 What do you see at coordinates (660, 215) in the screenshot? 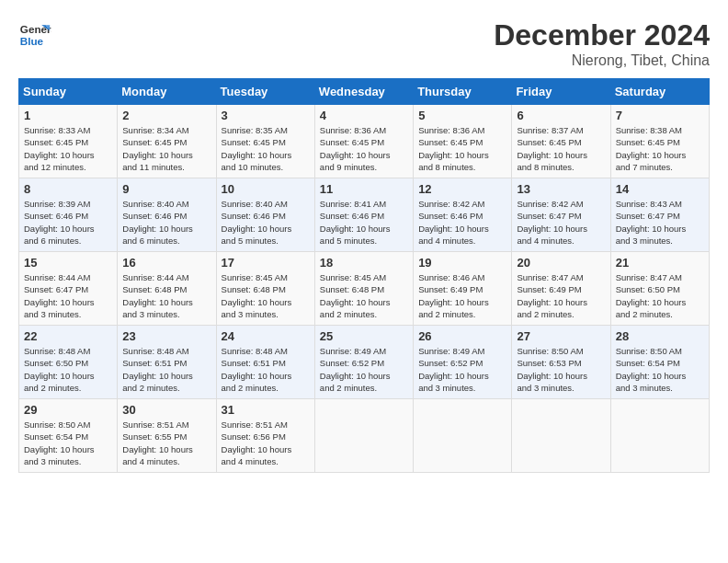
I see `calendar-cell: 14Sunrise: 8:43 AM Sunset: 6:47 PM Dayli…` at bounding box center [660, 215].